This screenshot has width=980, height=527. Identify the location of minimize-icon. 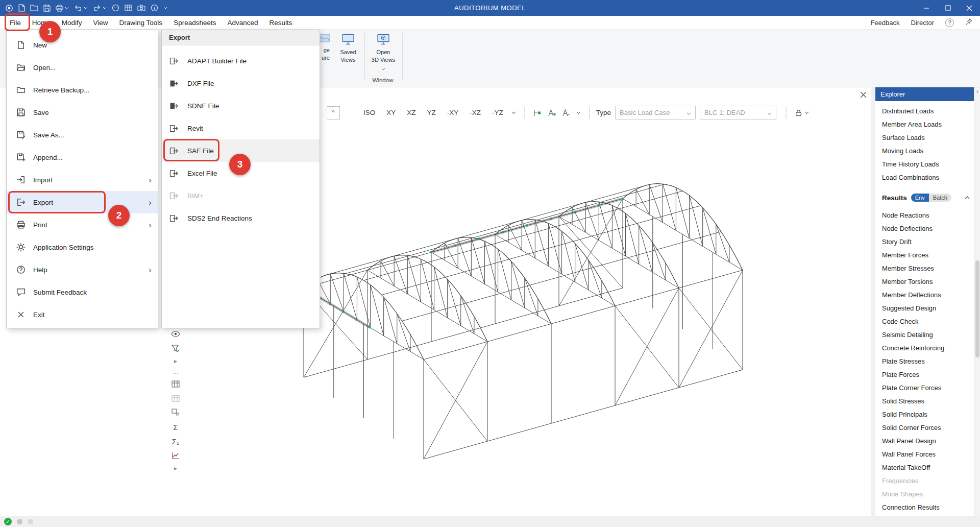
(926, 8).